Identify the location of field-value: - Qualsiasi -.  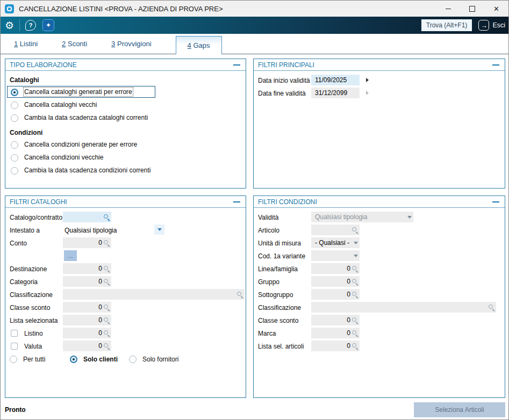
(333, 243).